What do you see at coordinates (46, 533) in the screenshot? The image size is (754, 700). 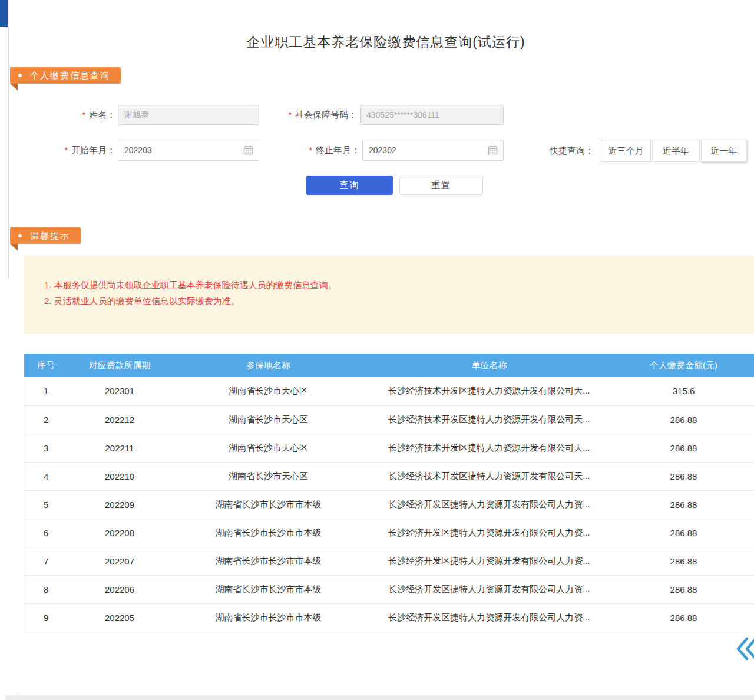 I see `table-cell: 6` at bounding box center [46, 533].